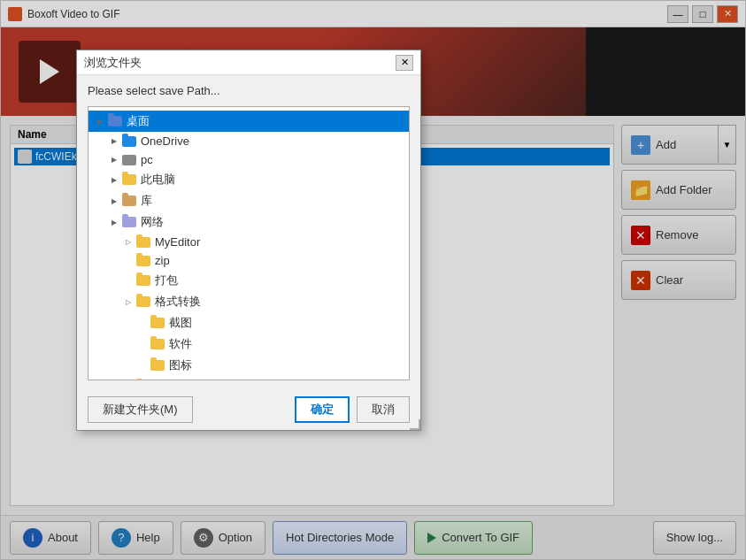 This screenshot has height=560, width=746. I want to click on tree-item-label: zip, so click(163, 260).